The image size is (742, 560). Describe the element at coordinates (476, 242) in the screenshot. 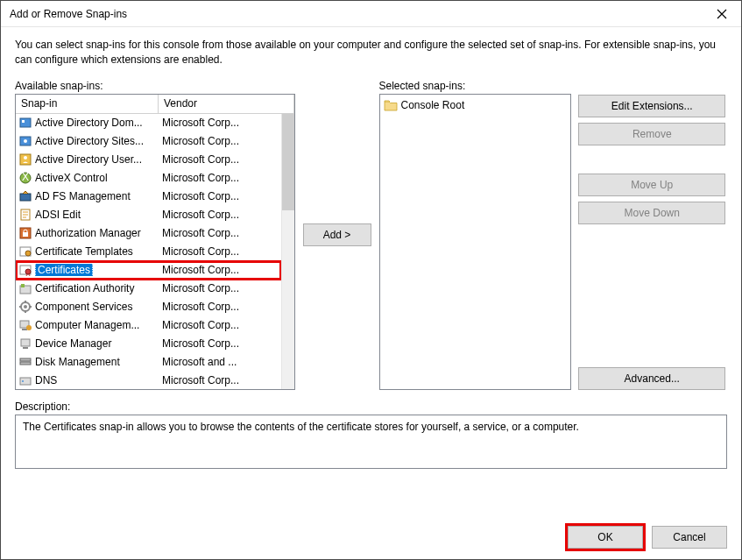

I see `selected-listbox: Console Root` at that location.